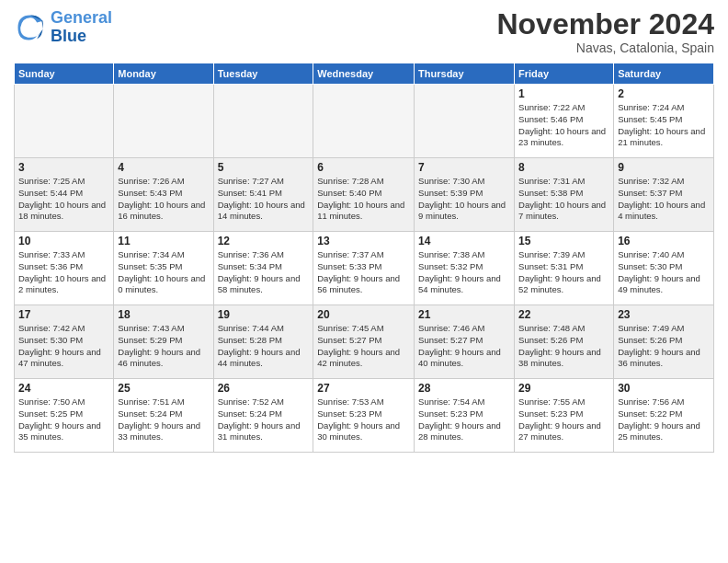 The image size is (728, 563). I want to click on calendar-header-row: Sunday Monday Tuesday Wednesday Thursday…, so click(364, 74).